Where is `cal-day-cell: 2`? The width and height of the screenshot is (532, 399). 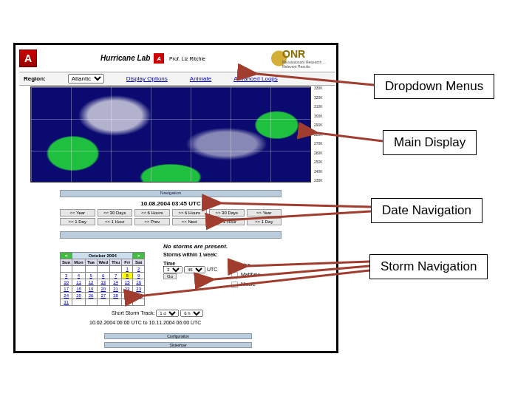
cal-day-cell: 2 is located at coordinates (139, 269).